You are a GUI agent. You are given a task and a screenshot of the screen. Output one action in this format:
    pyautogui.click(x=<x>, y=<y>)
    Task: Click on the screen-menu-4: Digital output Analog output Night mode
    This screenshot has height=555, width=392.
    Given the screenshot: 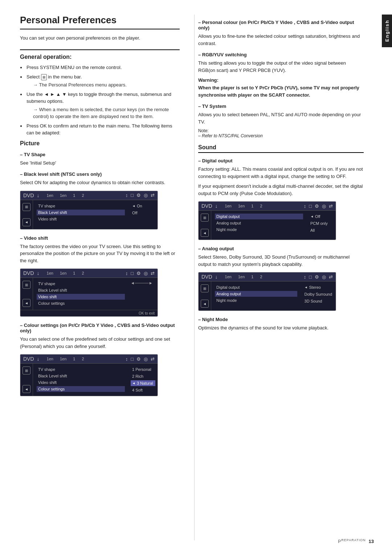 What is the action you would take?
    pyautogui.click(x=259, y=225)
    